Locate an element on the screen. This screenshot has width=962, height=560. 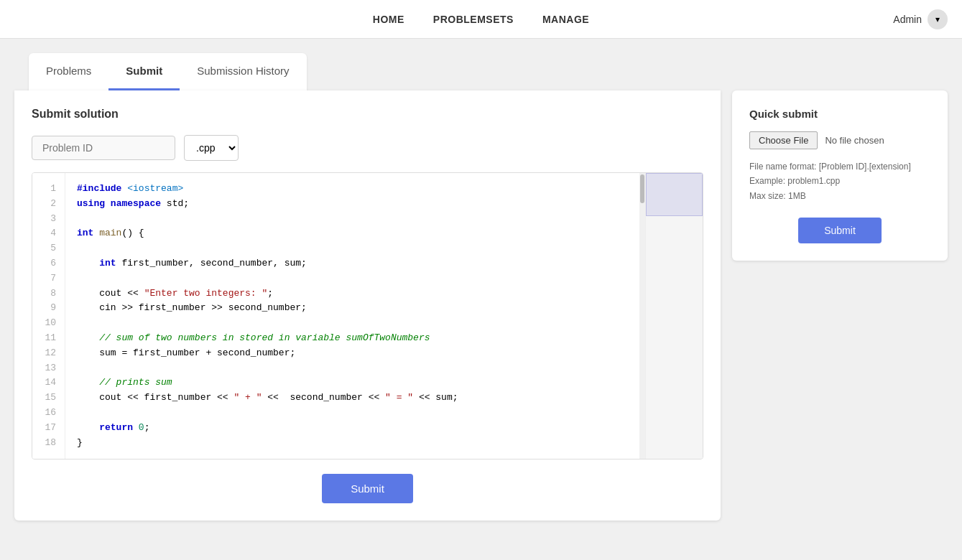
file-max-size-label: Max size: 1MB is located at coordinates (777, 196).